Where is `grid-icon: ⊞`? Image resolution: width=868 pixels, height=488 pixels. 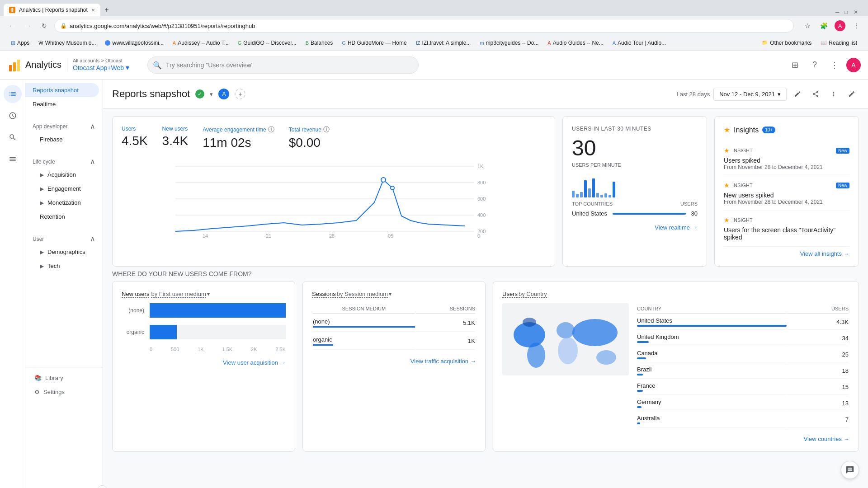
grid-icon: ⊞ is located at coordinates (795, 65).